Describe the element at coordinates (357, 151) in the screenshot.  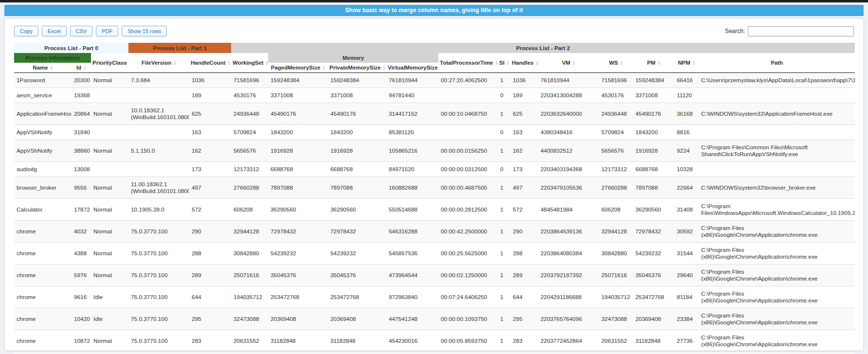
I see `cell-private_memory_size: 1916928` at that location.